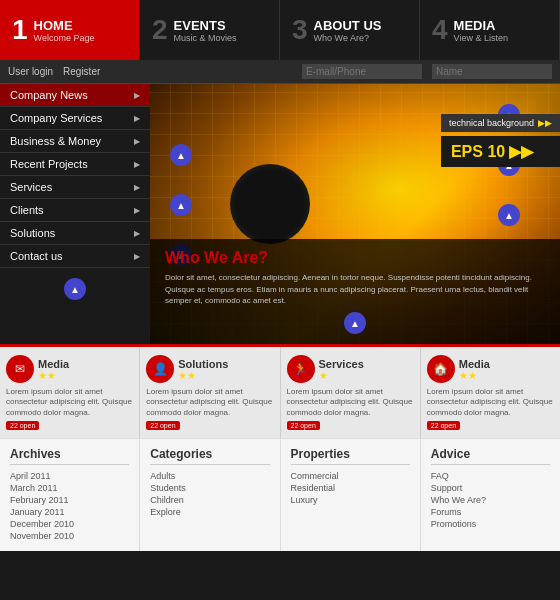  What do you see at coordinates (490, 512) in the screenshot?
I see `footer-item-forums: Forums` at bounding box center [490, 512].